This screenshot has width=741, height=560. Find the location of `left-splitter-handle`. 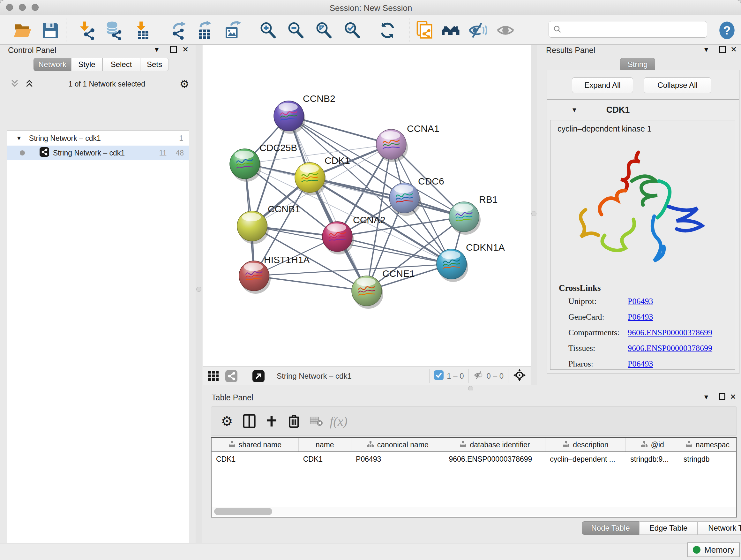

left-splitter-handle is located at coordinates (199, 290).